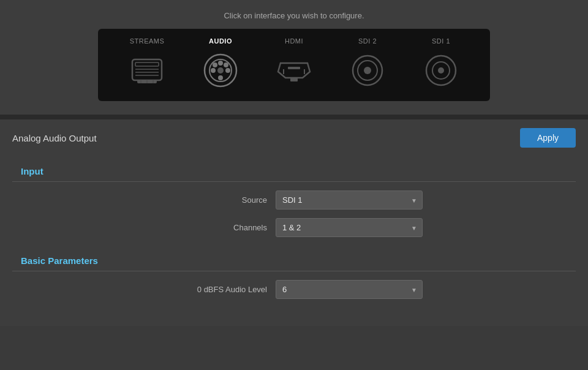  I want to click on apply-button: Apply, so click(548, 138).